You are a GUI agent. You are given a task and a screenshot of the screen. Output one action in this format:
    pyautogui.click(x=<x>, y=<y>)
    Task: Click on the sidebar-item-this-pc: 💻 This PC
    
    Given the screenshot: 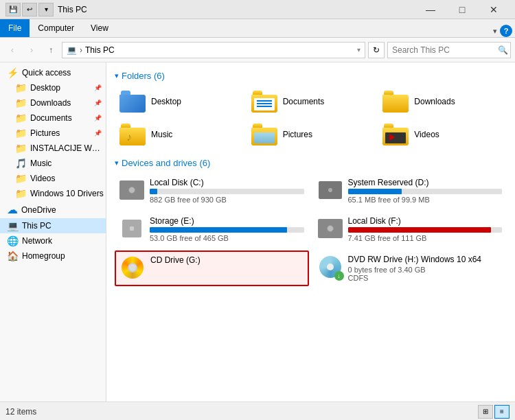 What is the action you would take?
    pyautogui.click(x=53, y=226)
    